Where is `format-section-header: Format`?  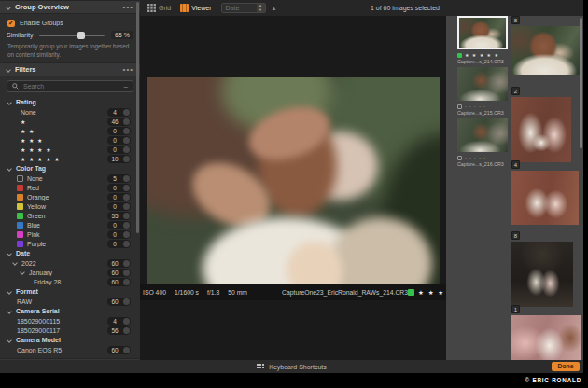 format-section-header: Format is located at coordinates (70, 291).